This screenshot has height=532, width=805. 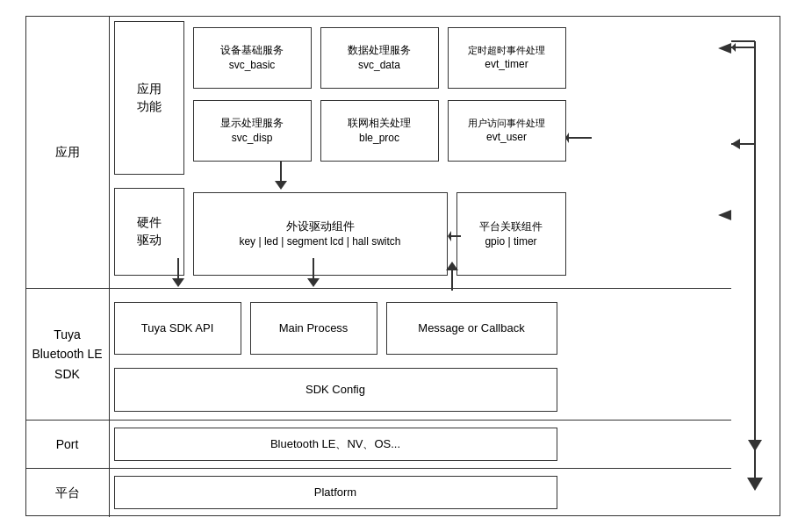 I want to click on app-func-label: 应用 功能, so click(x=149, y=98).